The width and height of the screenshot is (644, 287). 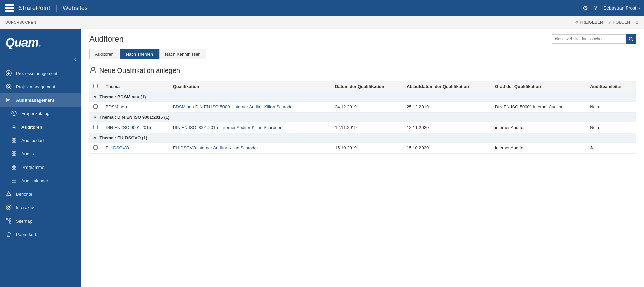 I want to click on sidebar-item-auditmanagement: Auditmanagement, so click(x=41, y=100).